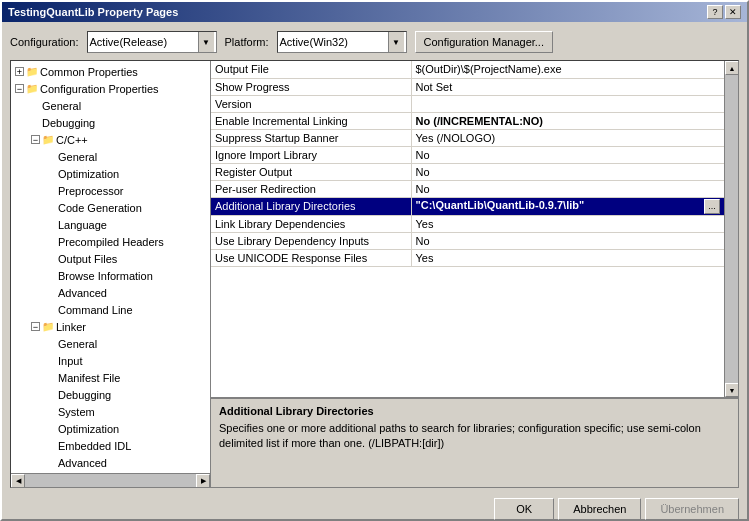 This screenshot has width=749, height=521. Describe the element at coordinates (524, 509) in the screenshot. I see `ok-button: OK` at that location.